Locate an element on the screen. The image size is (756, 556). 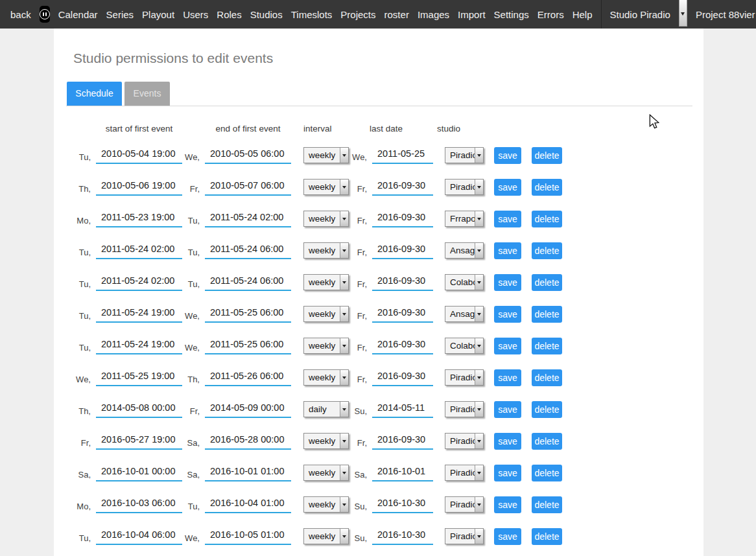
nav-item-errors: Errors is located at coordinates (551, 14).